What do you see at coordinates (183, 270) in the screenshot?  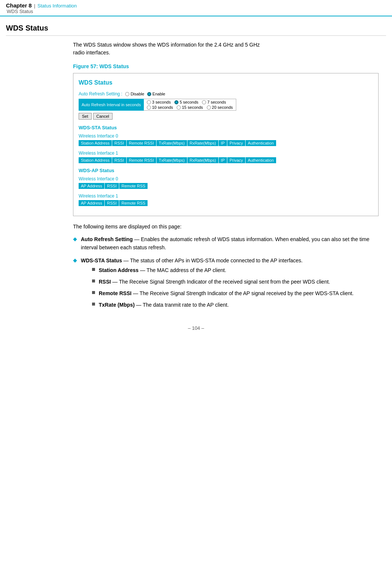 I see `desc-station-address: — The MAC address of the AP client.` at bounding box center [183, 270].